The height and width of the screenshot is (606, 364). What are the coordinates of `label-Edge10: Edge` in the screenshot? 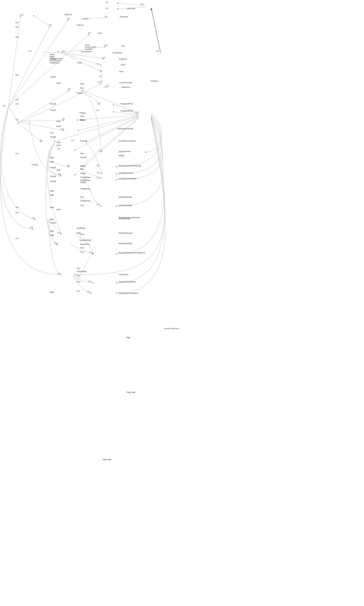 It's located at (52, 292).